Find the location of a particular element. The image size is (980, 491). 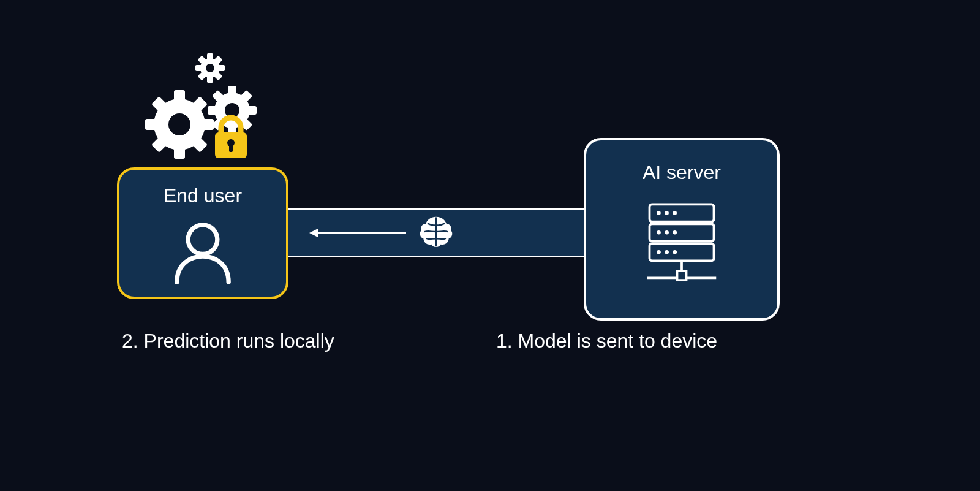

caption-model-sent: 1. Model is sent to device is located at coordinates (606, 341).